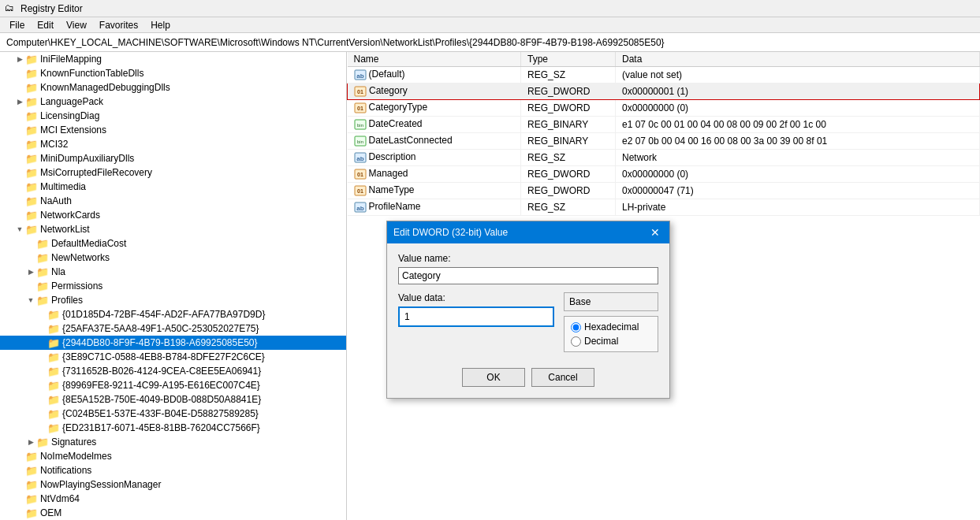 The height and width of the screenshot is (520, 980). What do you see at coordinates (71, 59) in the screenshot?
I see `tree-item-label: IniFileMapping` at bounding box center [71, 59].